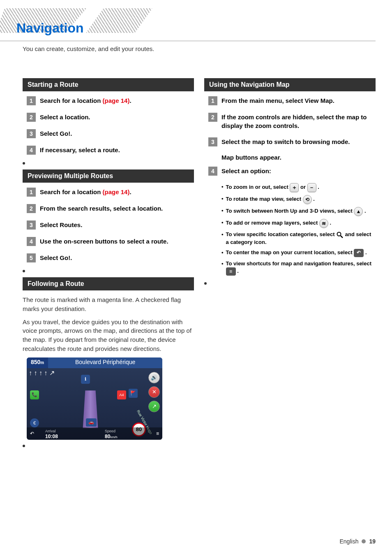 The height and width of the screenshot is (557, 392). I want to click on step-text: Select Routes., so click(117, 225).